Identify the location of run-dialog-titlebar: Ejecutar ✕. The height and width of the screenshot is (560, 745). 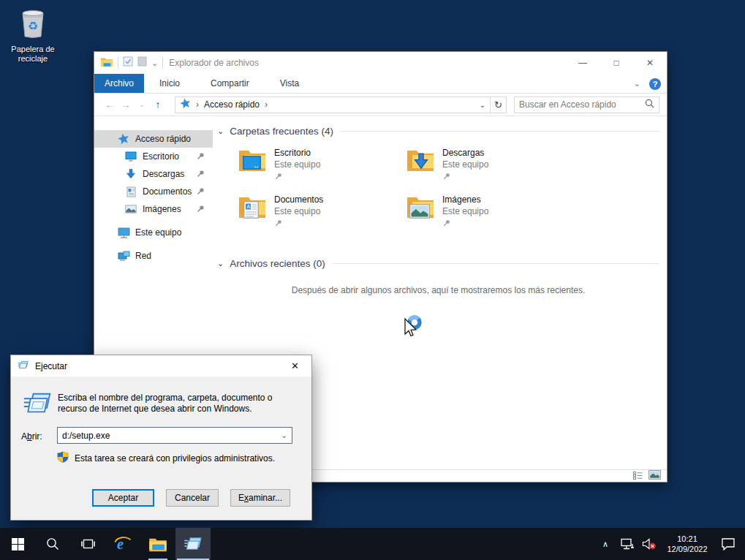
(161, 366).